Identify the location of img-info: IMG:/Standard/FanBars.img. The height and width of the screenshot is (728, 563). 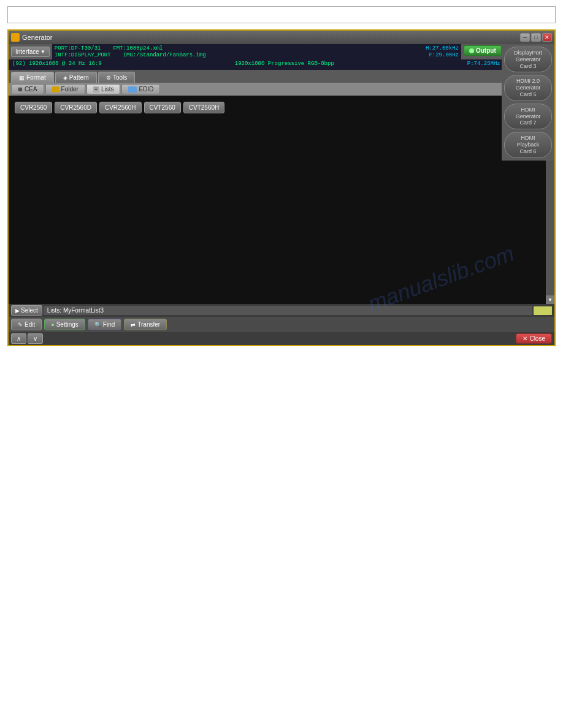
(164, 55).